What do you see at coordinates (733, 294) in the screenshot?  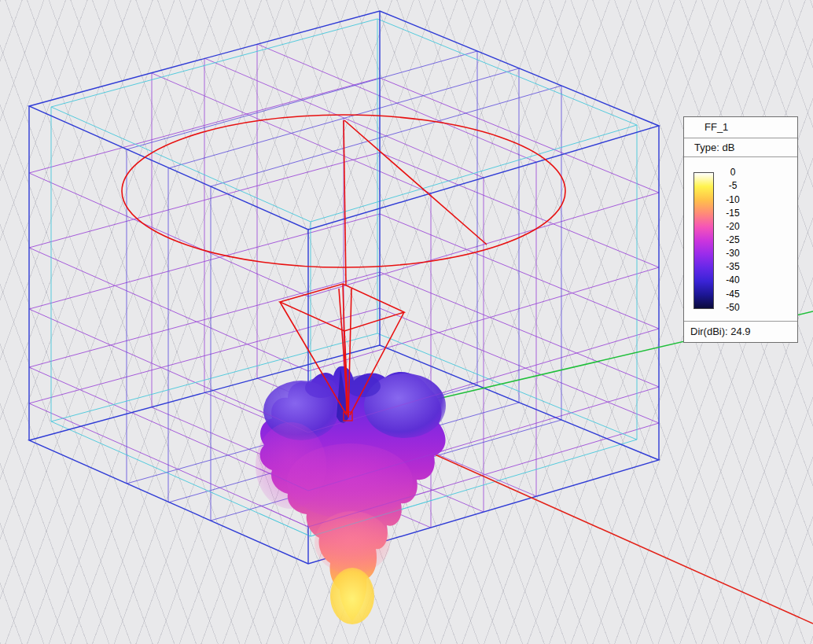 I see `colorbar-tick: -45` at bounding box center [733, 294].